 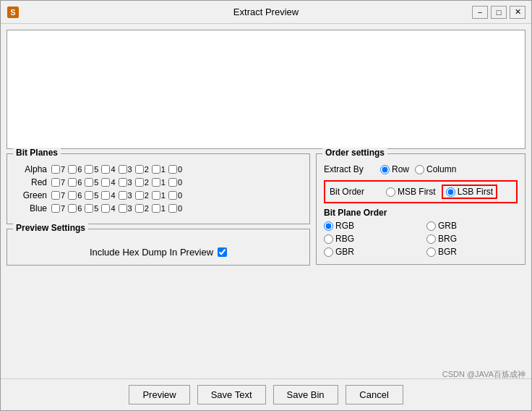 What do you see at coordinates (30, 182) in the screenshot?
I see `red-label: Red` at bounding box center [30, 182].